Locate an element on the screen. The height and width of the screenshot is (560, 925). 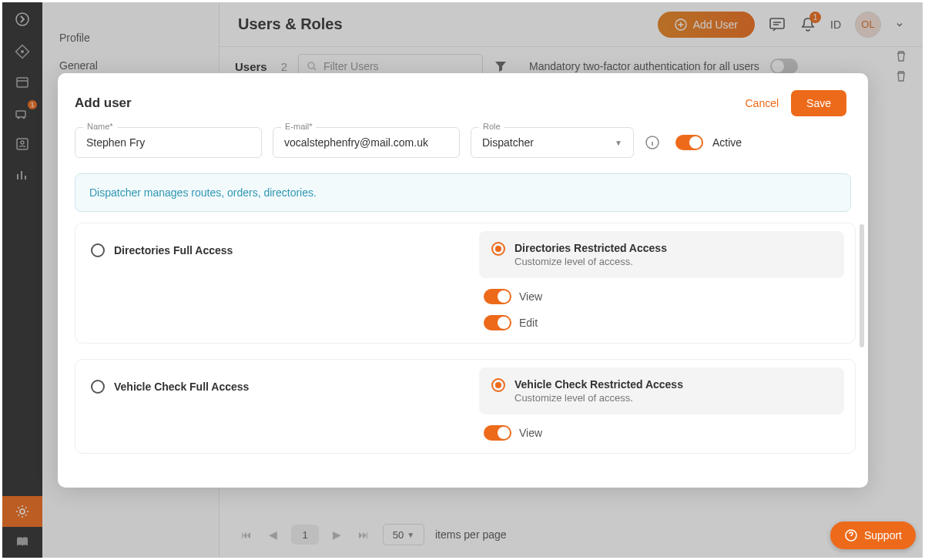
cancel-button: Cancel is located at coordinates (762, 103).